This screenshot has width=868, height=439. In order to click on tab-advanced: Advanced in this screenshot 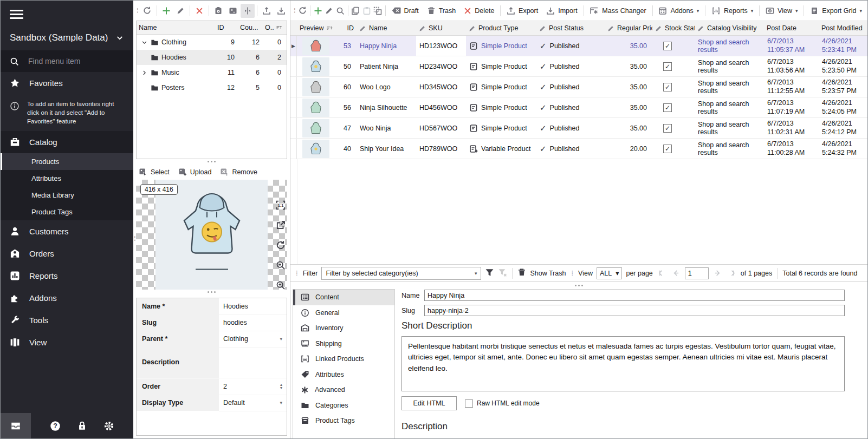, I will do `click(344, 390)`.